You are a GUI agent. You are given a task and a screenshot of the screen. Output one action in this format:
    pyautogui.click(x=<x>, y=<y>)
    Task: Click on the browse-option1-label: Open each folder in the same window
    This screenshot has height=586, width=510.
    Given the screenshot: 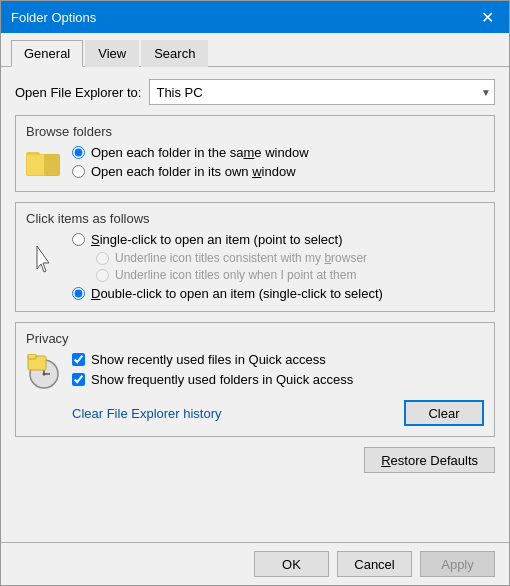 What is the action you would take?
    pyautogui.click(x=200, y=152)
    